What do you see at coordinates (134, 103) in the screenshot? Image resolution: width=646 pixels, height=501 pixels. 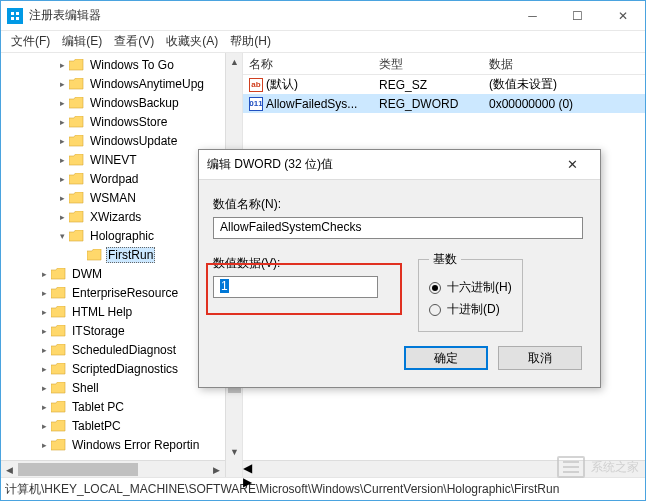 I see `tree-item-label: WindowsBackup` at bounding box center [134, 103].